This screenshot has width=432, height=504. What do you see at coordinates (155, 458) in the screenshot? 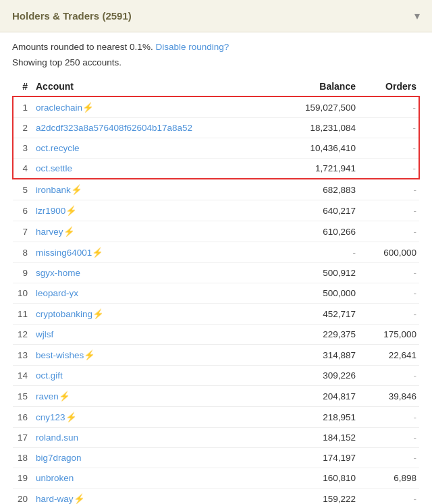
I see `row-account: big7dragon` at bounding box center [155, 458].